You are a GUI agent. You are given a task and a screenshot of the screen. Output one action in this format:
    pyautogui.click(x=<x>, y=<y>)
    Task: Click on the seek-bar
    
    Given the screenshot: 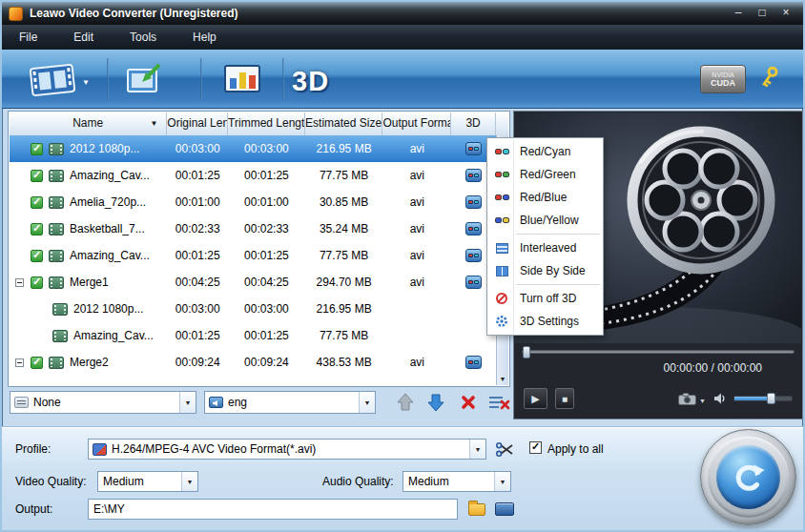 What is the action you would take?
    pyautogui.click(x=658, y=352)
    